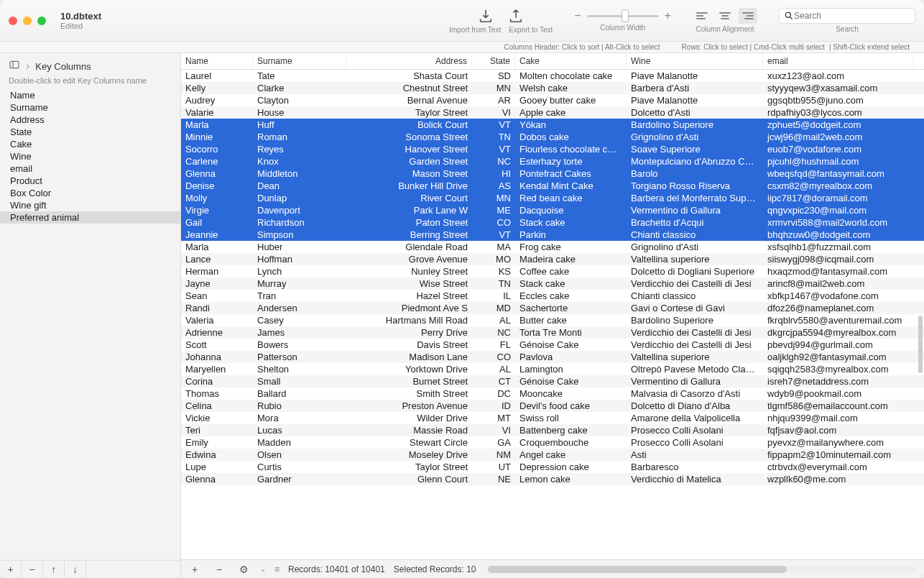  I want to click on status-remove-button: −, so click(219, 569).